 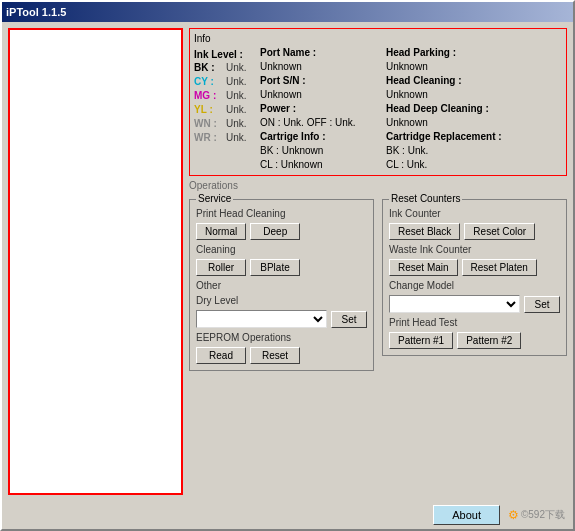 What do you see at coordinates (224, 124) in the screenshot?
I see `ink-wn-row: WN : Unk.` at bounding box center [224, 124].